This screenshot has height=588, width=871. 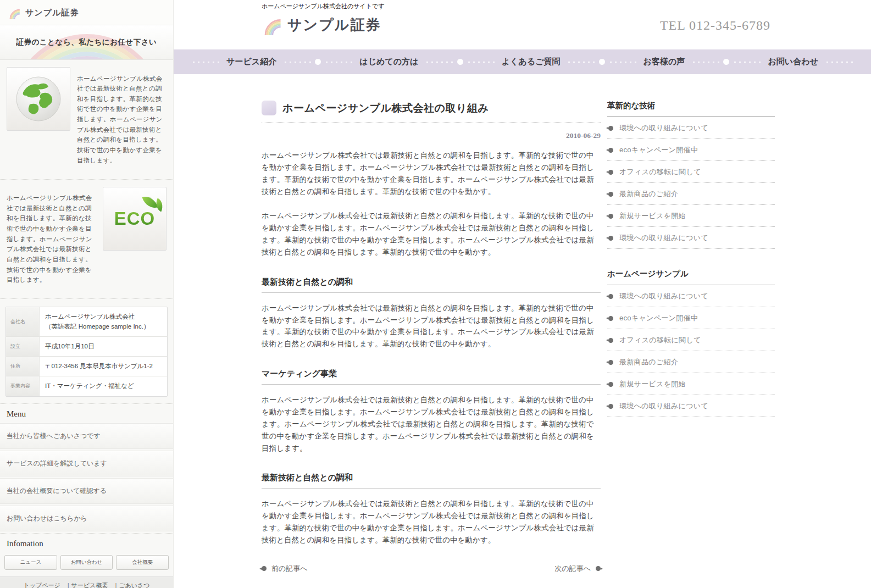 What do you see at coordinates (658, 318) in the screenshot?
I see `news-link-label: ecoキャンペーン開催中` at bounding box center [658, 318].